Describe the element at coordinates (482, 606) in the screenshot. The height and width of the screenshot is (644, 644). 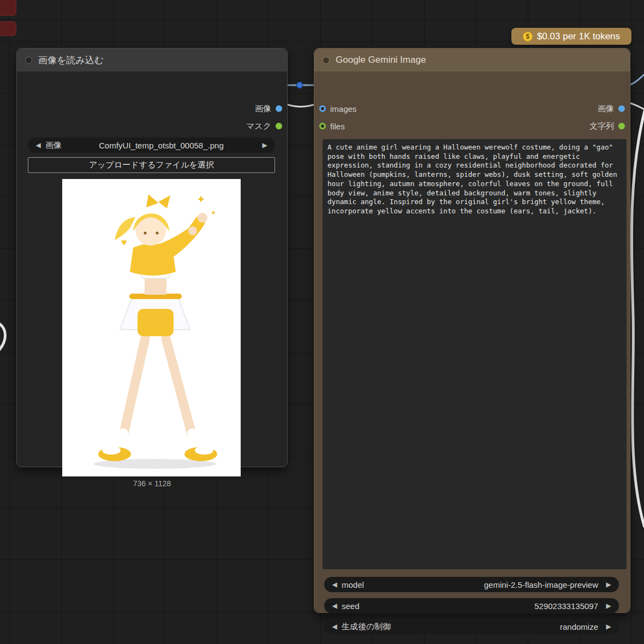
I see `widget-value: 52902333135097` at that location.